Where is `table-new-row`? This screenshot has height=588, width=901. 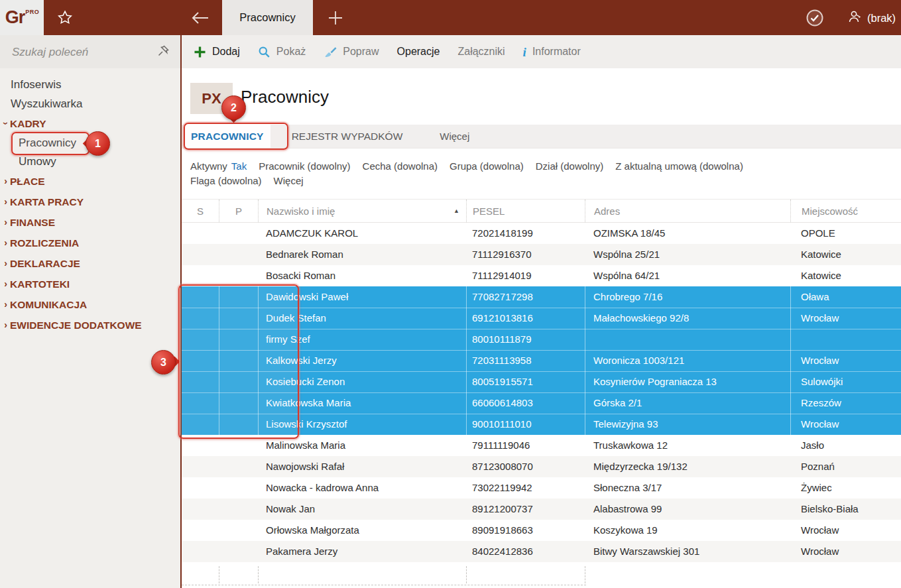 table-new-row is located at coordinates (541, 574).